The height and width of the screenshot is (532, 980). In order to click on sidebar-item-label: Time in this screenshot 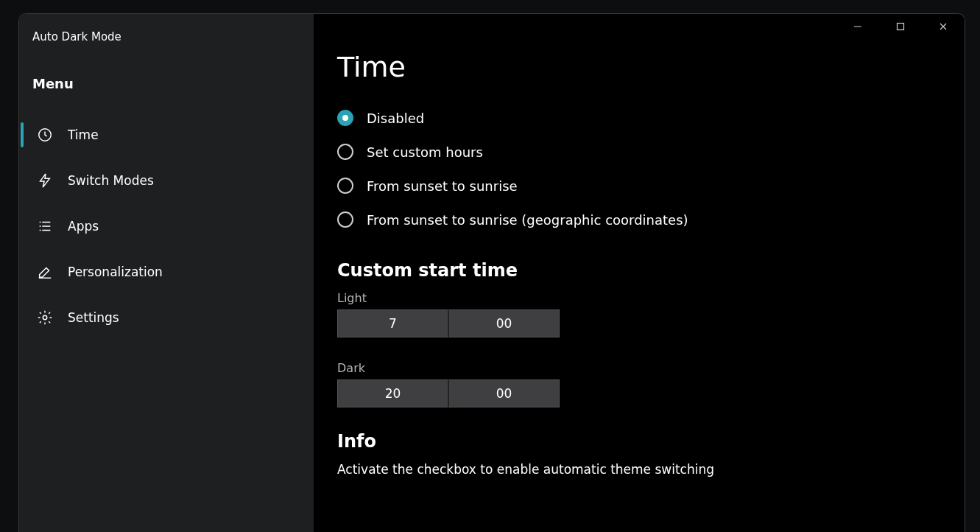, I will do `click(83, 135)`.